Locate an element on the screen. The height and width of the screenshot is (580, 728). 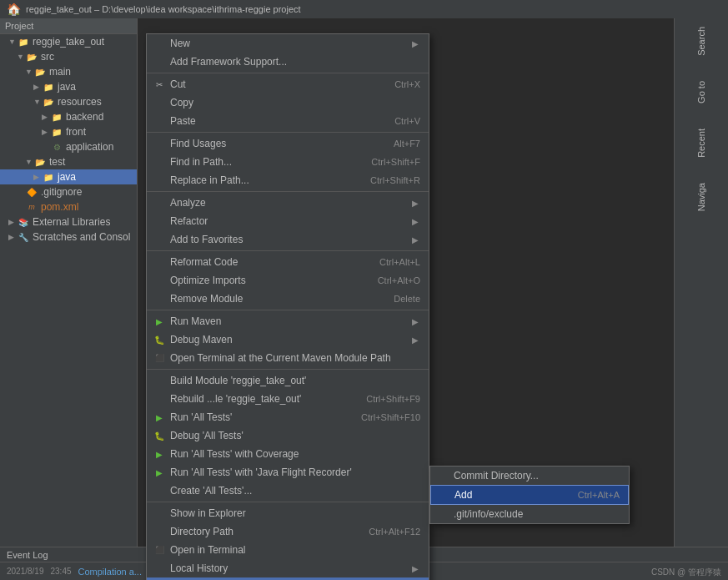
optimize-icon is located at coordinates (159, 280).